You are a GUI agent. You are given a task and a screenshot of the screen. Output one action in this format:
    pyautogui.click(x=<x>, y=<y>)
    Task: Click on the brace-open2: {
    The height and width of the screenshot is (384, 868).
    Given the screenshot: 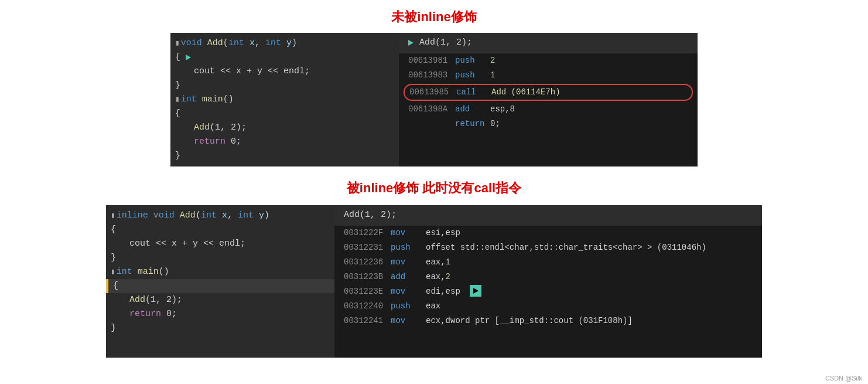 What is the action you would take?
    pyautogui.click(x=178, y=114)
    